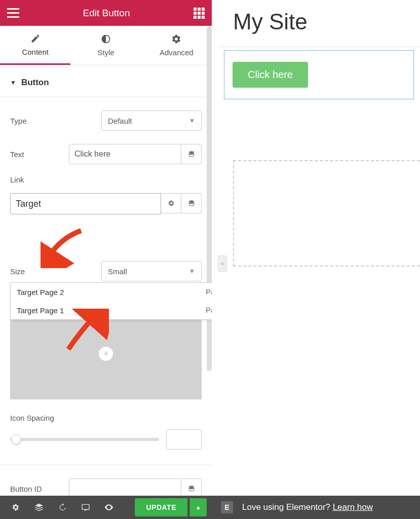 Image resolution: width=420 pixels, height=519 pixels. Describe the element at coordinates (125, 154) in the screenshot. I see `text-input` at that location.